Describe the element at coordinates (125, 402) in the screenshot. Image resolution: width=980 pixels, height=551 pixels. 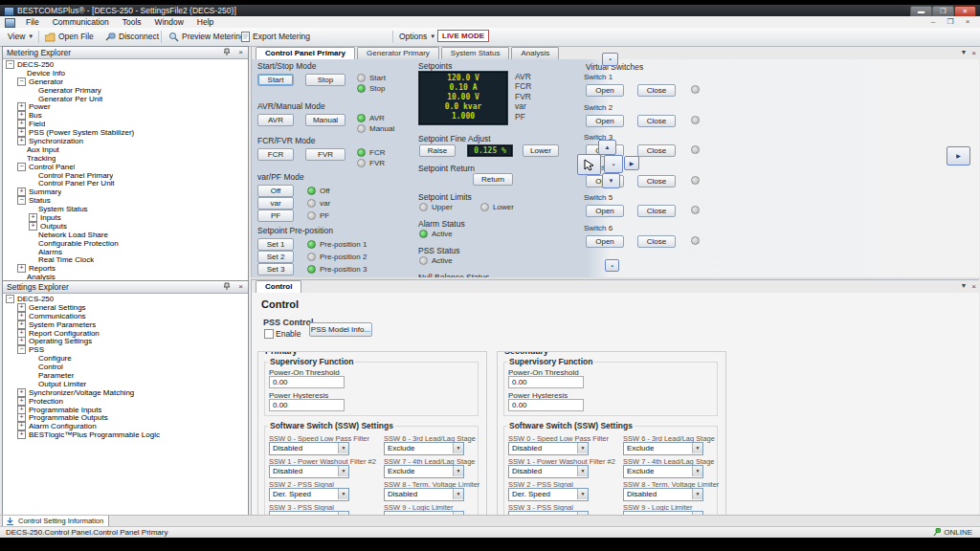
I see `tree-item-protection: +Protection` at that location.